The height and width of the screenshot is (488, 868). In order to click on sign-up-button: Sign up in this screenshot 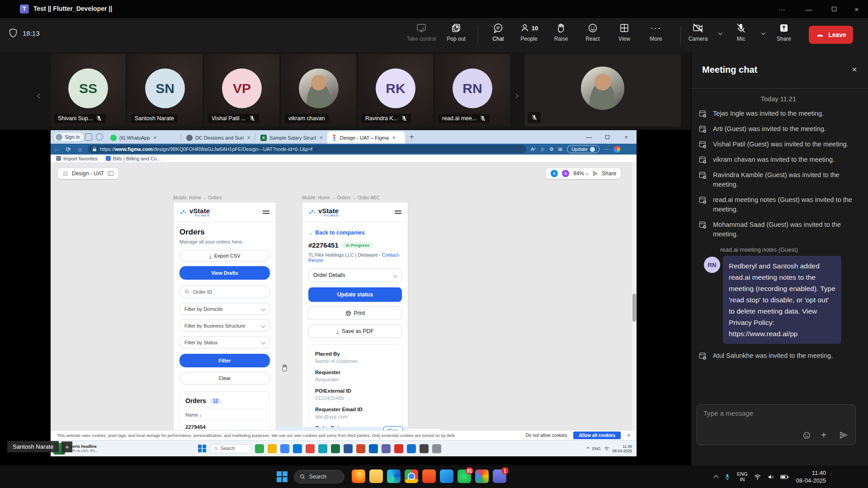, I will do `click(393, 428)`.